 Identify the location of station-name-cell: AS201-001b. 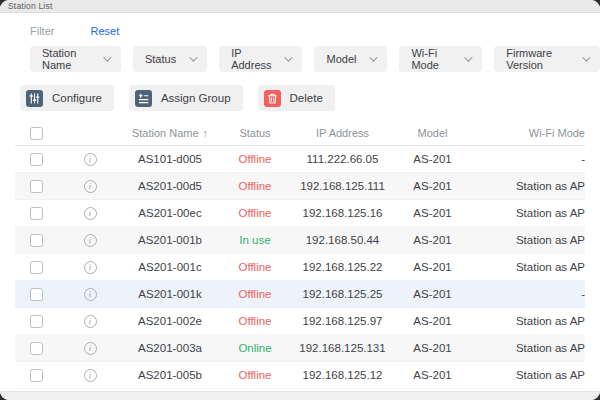
(170, 240).